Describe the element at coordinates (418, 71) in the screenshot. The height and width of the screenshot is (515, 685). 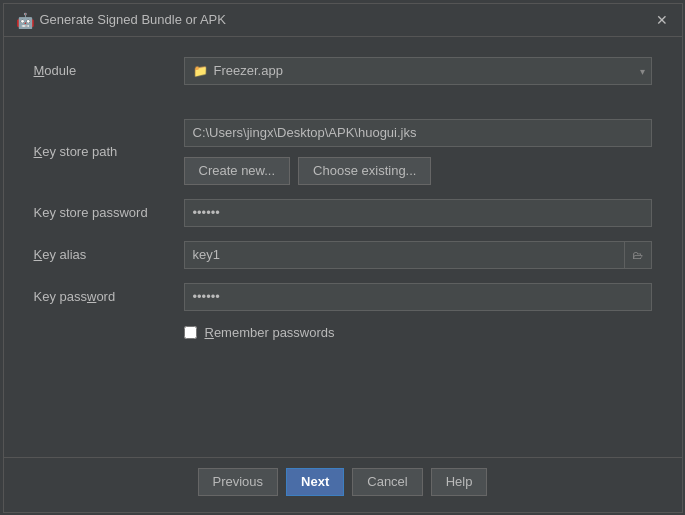
I see `module-select-wrapper: 📁 Freezer.app ▾` at that location.